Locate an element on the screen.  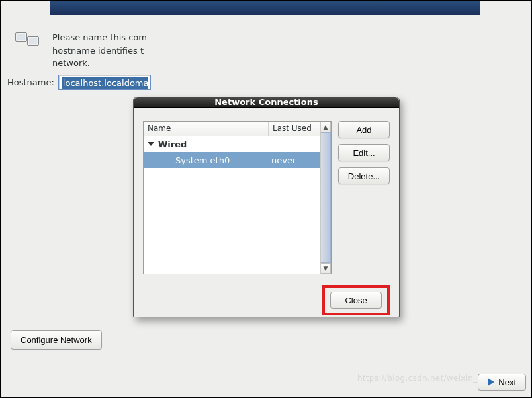
description-row: Please name this com hostname identifies… is located at coordinates (81, 50).